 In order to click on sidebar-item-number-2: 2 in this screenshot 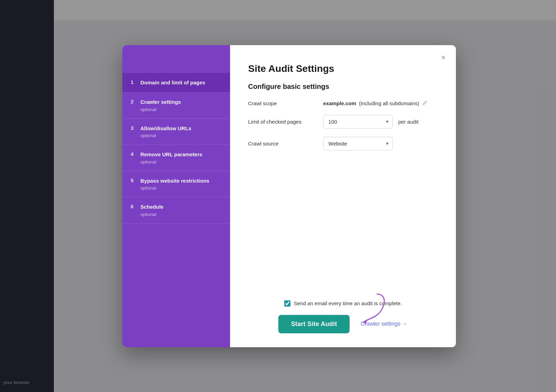, I will do `click(134, 101)`.